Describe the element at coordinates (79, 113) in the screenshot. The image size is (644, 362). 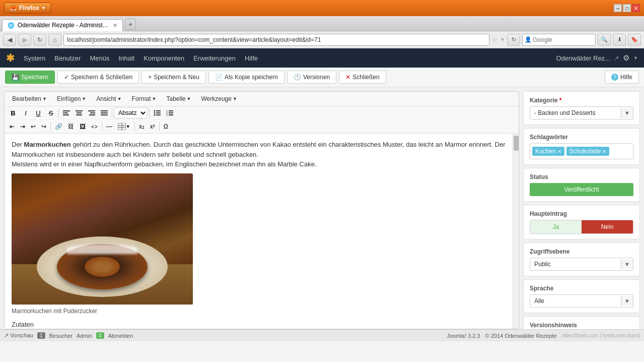
I see `align-center-button` at that location.